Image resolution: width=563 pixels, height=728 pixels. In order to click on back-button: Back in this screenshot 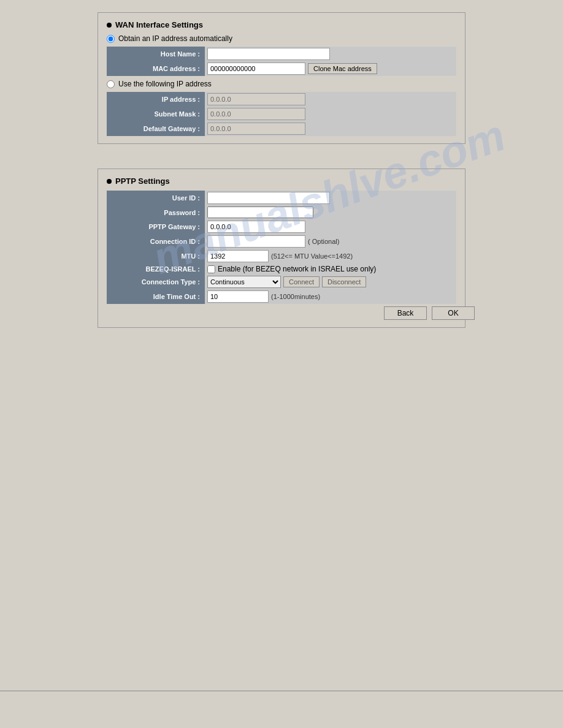, I will do `click(405, 313)`.